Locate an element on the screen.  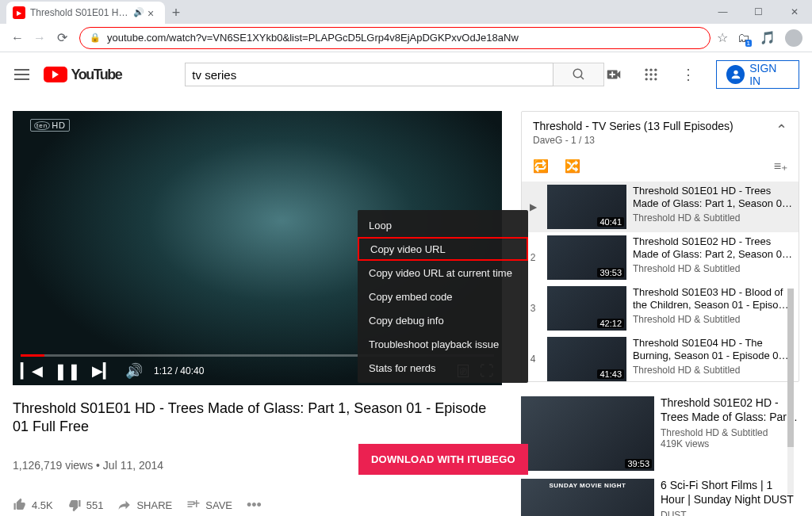
playlist-item-title: Threshold S01E01 HD - Trees Made of Glas… is located at coordinates (712, 198).